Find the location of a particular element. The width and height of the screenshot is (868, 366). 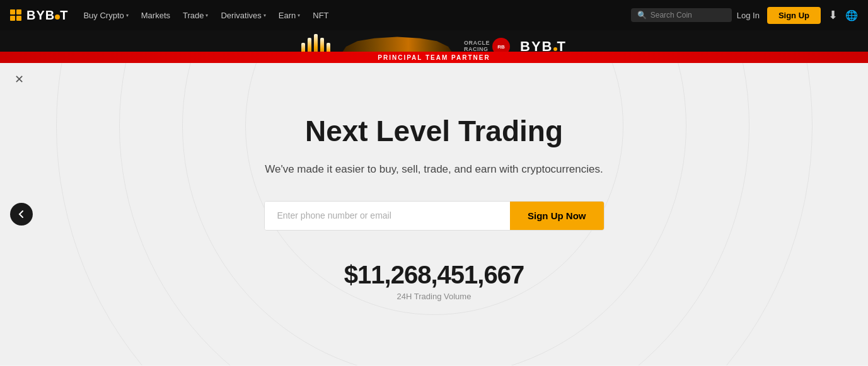

signup-now-button: Sign Up Now is located at coordinates (557, 215).